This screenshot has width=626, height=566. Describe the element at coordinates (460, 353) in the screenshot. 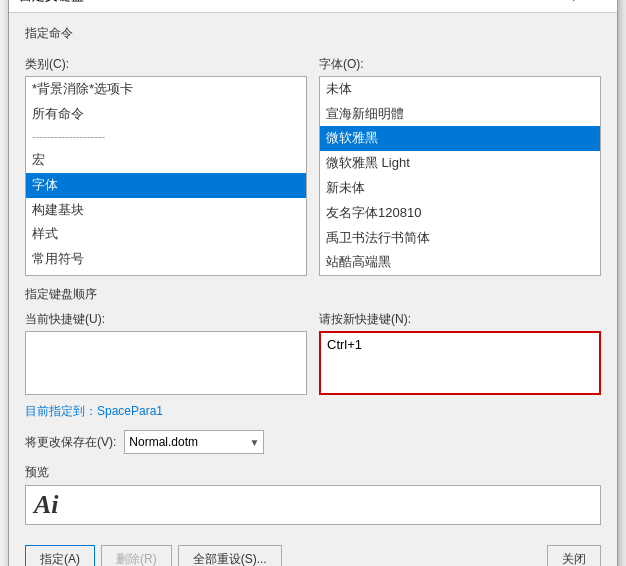

I see `new-shortcut-column: 请按新快捷键(N): Ctrl+1` at that location.